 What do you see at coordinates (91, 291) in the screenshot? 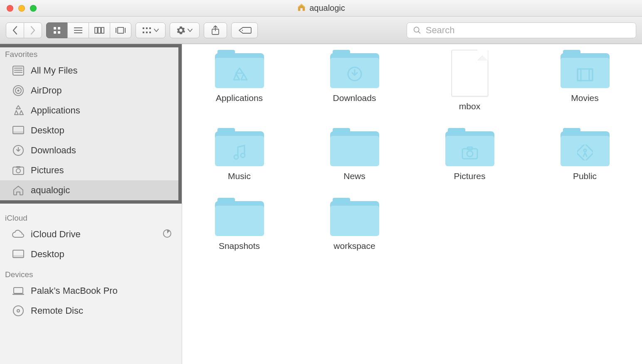
I see `sidebar-item-macbook: Palak’s MacBook Pro` at bounding box center [91, 291].